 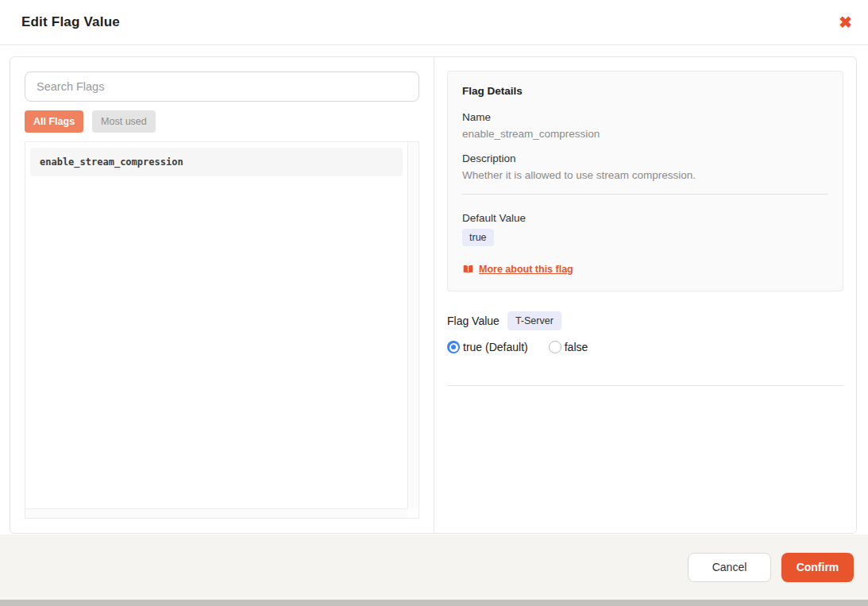 I want to click on radio-option-false: false, so click(x=569, y=347).